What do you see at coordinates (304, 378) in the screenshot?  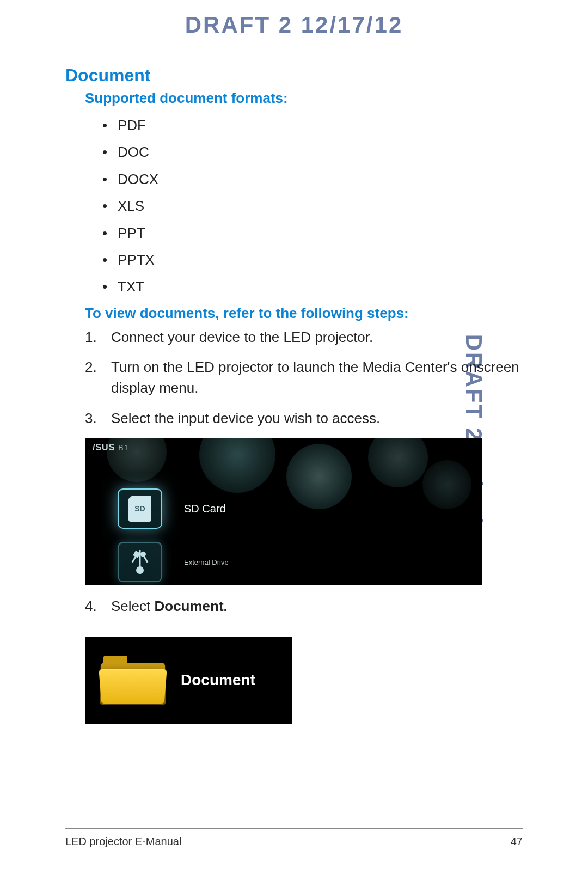 I see `step-2: Turn on the LED projector to launch the …` at bounding box center [304, 378].